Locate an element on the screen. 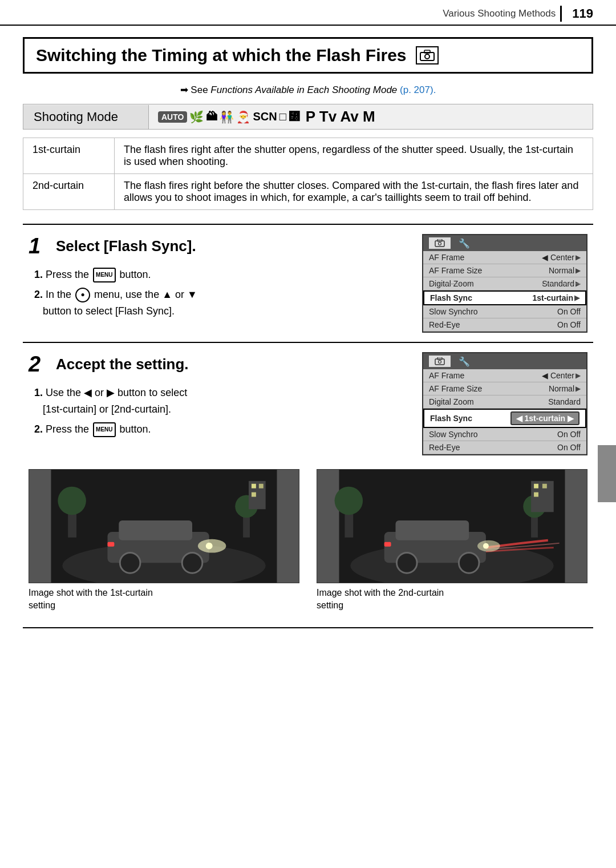 This screenshot has height=868, width=616. mode-icon-box1: □ is located at coordinates (283, 116).